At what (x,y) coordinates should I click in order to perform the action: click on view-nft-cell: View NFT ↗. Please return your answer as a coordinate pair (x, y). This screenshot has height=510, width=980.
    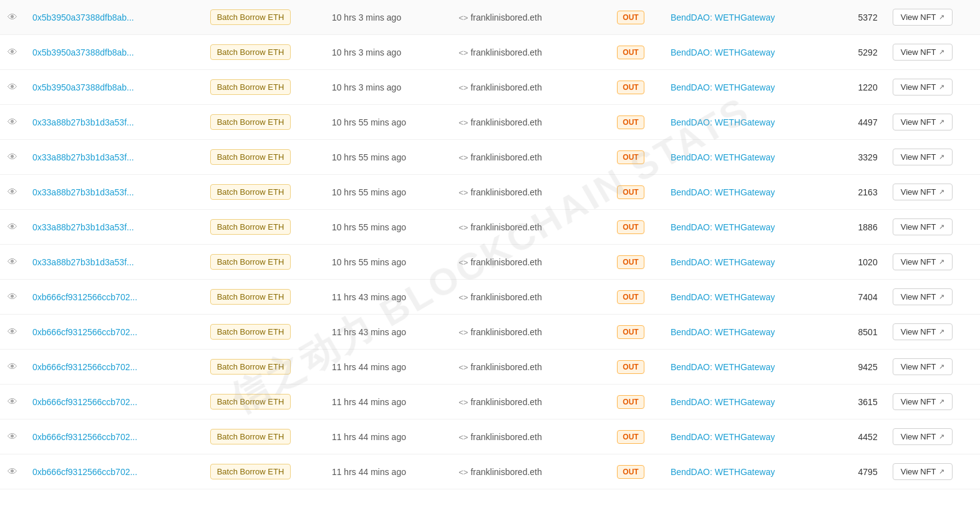
    Looking at the image, I should click on (933, 262).